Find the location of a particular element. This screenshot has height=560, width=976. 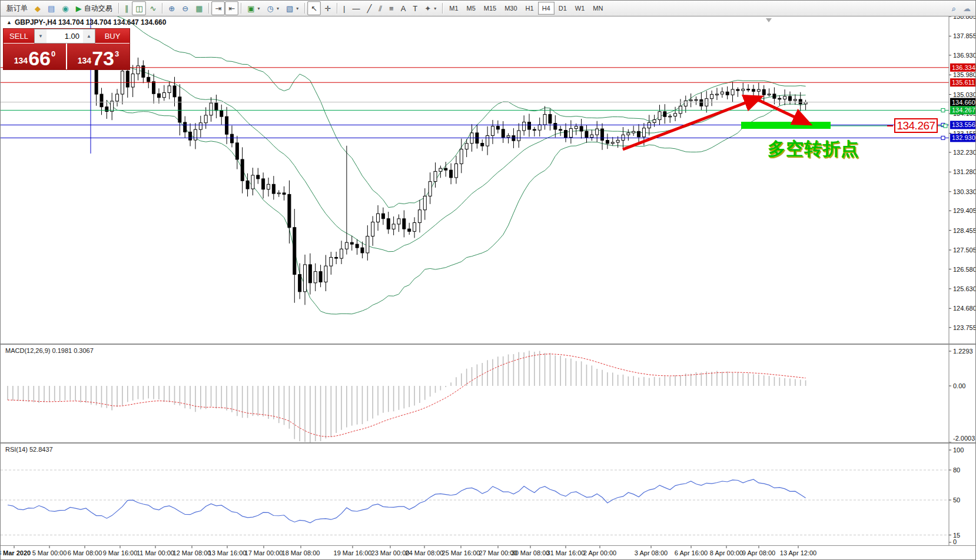

auto-trading-button: ▶ is located at coordinates (79, 8).